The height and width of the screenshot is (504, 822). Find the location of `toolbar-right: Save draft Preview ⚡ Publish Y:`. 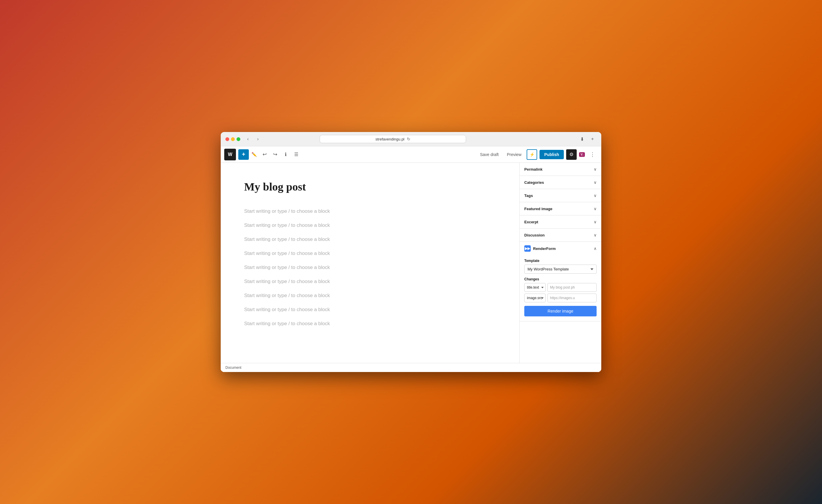

toolbar-right: Save draft Preview ⚡ Publish Y: is located at coordinates (537, 155).